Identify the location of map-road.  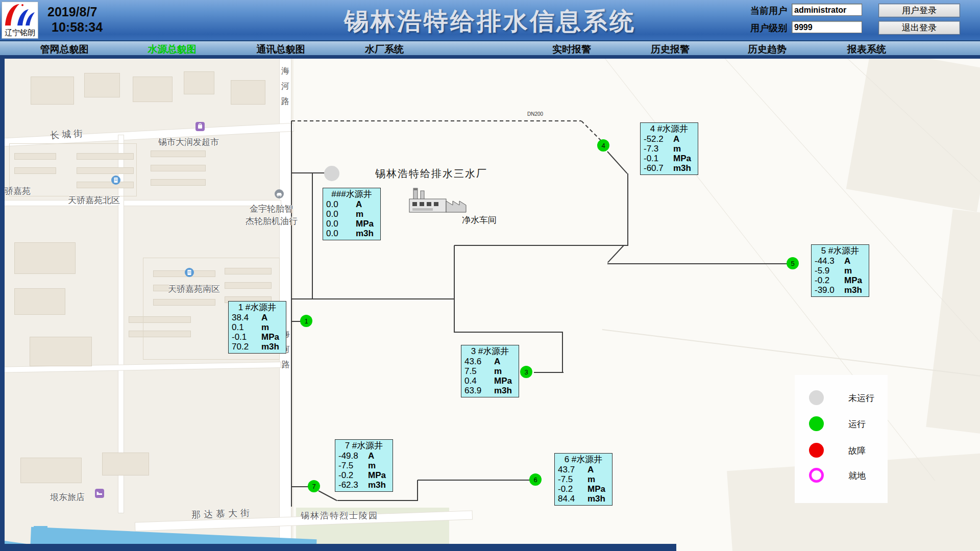
(140, 203).